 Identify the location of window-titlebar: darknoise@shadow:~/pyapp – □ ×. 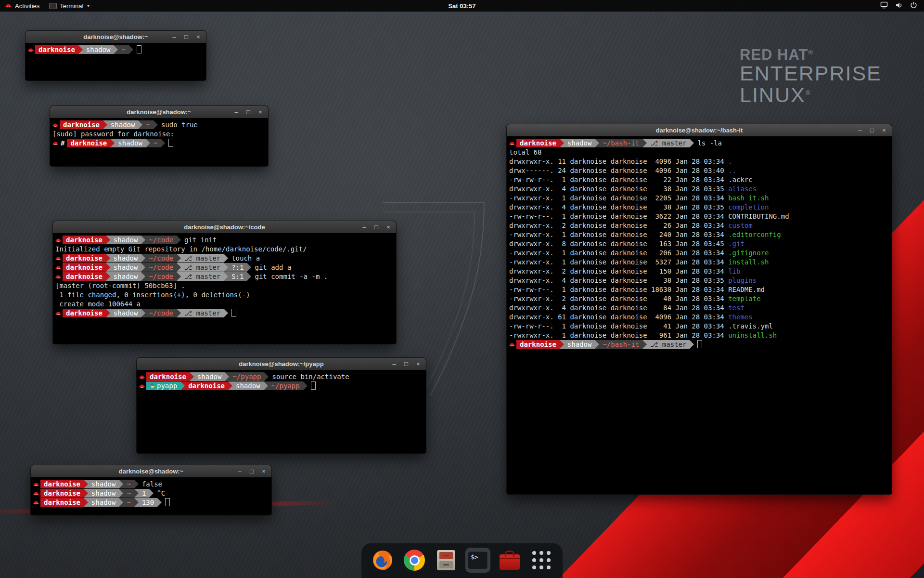
(281, 364).